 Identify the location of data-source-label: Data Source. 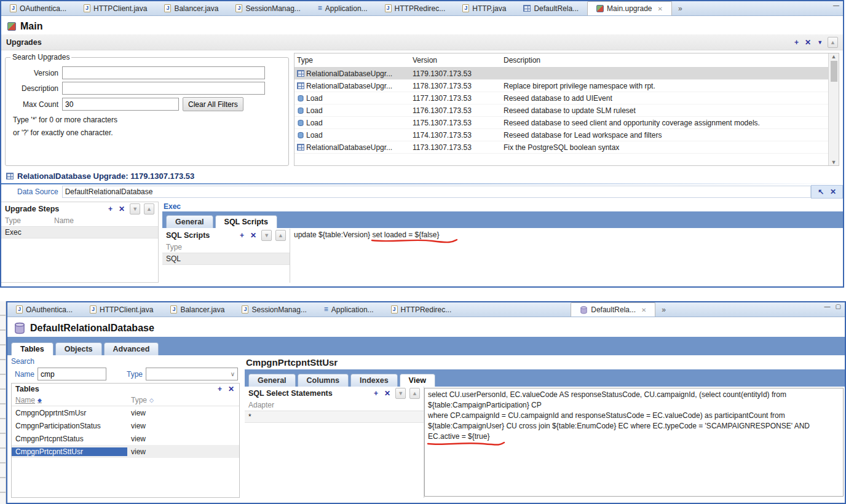
(38, 192).